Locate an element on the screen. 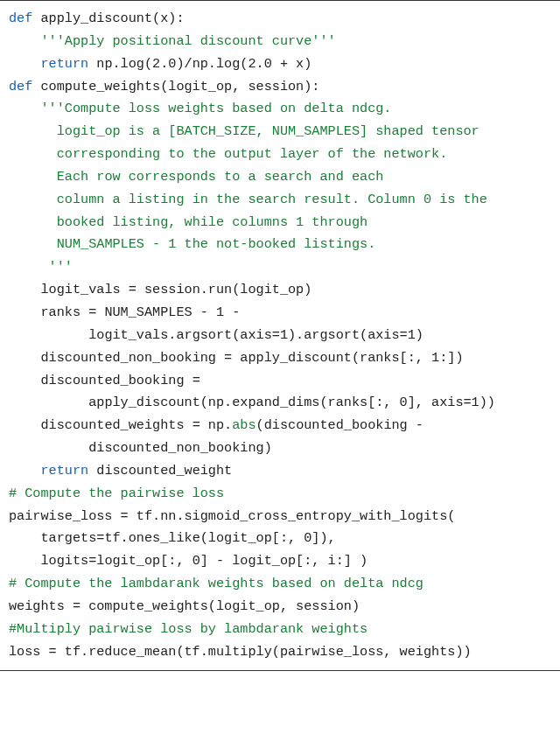 The width and height of the screenshot is (560, 734). code-line: corresponding to the output layer of the… is located at coordinates (280, 155).